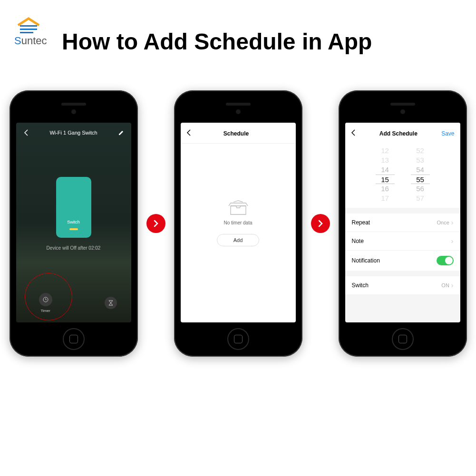 The width and height of the screenshot is (476, 476). Describe the element at coordinates (398, 134) in the screenshot. I see `s3-title: Add Schedule` at that location.